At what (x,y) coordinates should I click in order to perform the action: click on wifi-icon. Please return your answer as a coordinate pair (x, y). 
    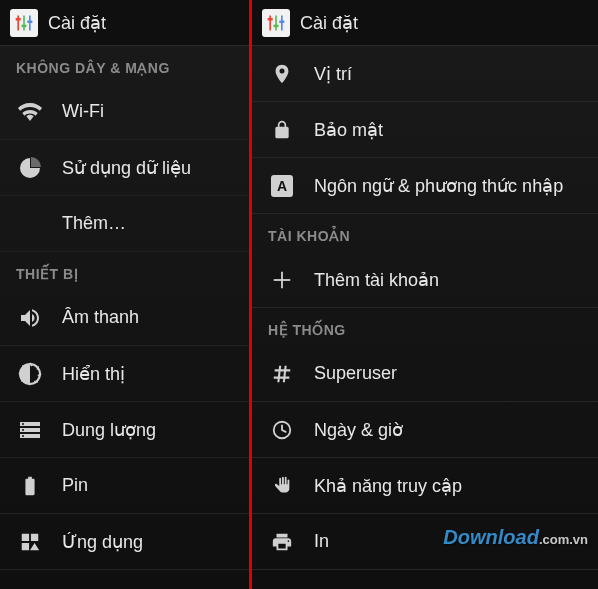
    Looking at the image, I should click on (30, 112).